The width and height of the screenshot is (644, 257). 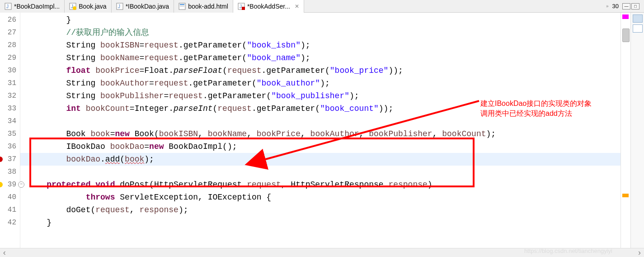 What do you see at coordinates (635, 6) in the screenshot?
I see `maximize-button: □` at bounding box center [635, 6].